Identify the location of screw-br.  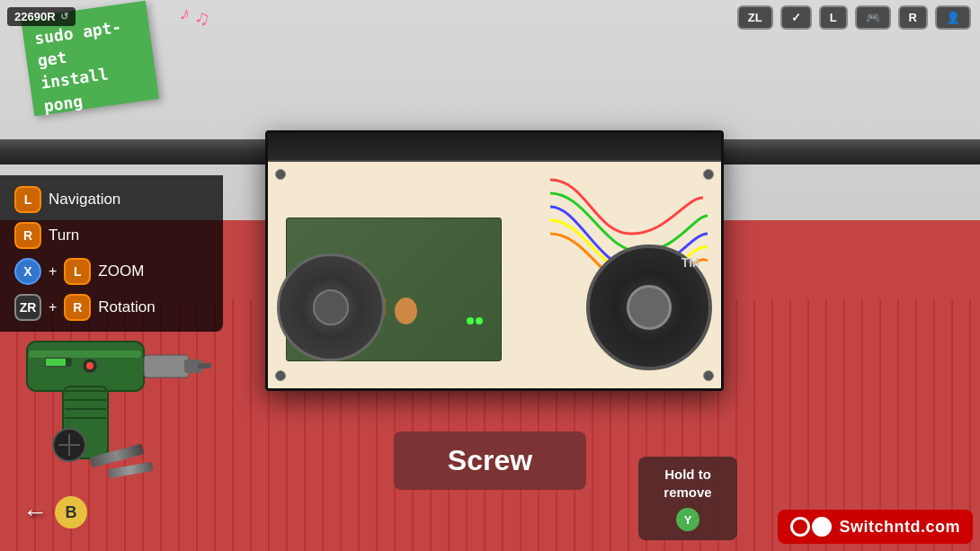
(708, 376).